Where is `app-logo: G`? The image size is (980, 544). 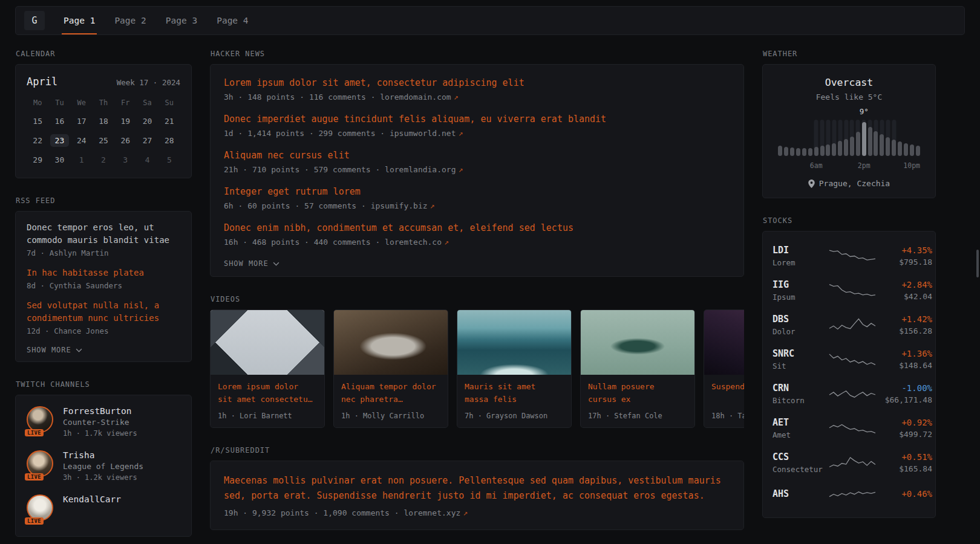
app-logo: G is located at coordinates (34, 21).